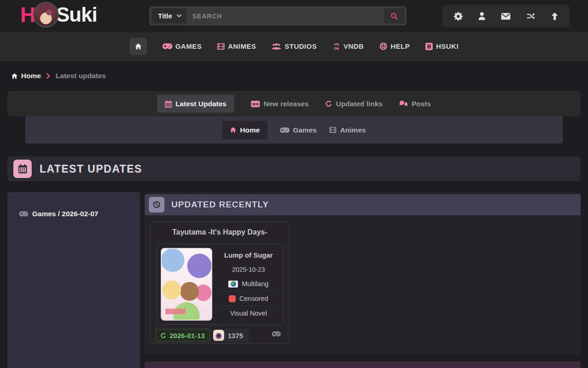  What do you see at coordinates (187, 336) in the screenshot?
I see `last-update-date: 2026-01-13` at bounding box center [187, 336].